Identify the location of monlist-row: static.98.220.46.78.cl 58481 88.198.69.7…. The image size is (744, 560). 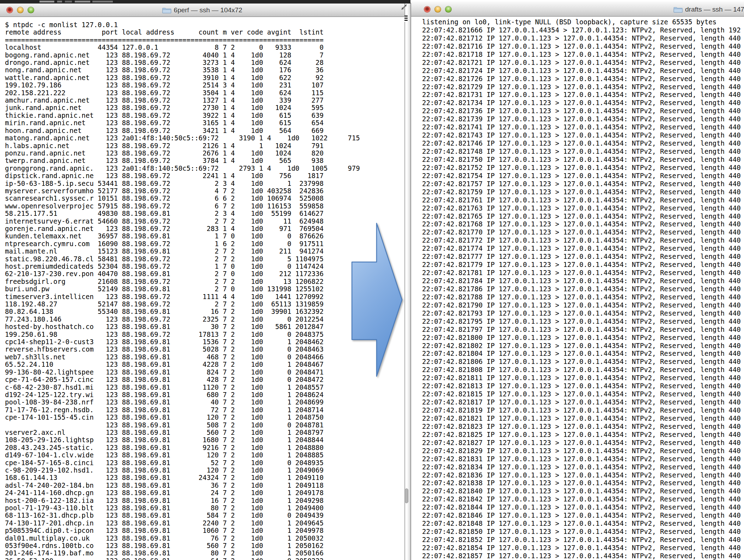
(205, 259).